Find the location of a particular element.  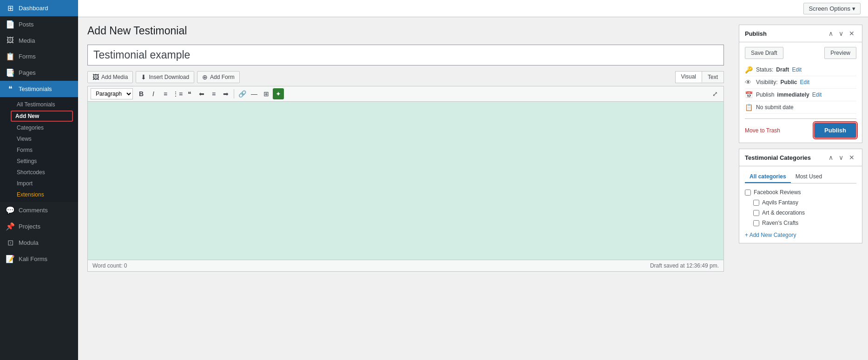

submit-date-row: 📋 No submit date is located at coordinates (801, 108).